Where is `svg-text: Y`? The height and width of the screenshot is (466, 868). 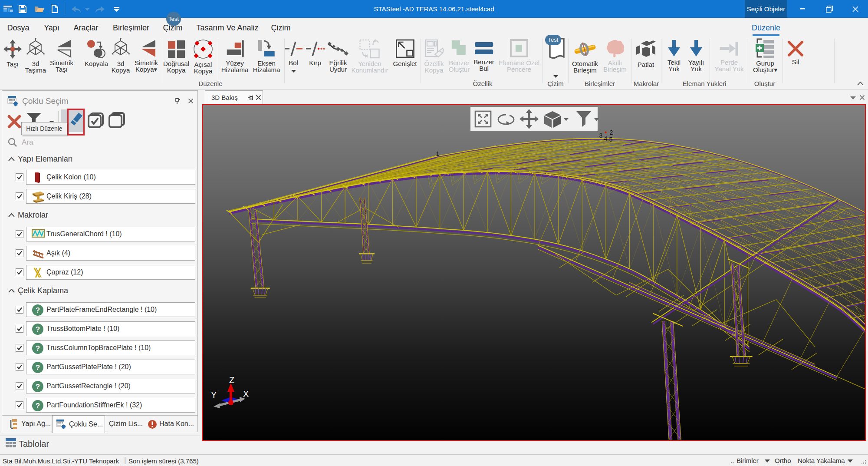
svg-text: Y is located at coordinates (214, 395).